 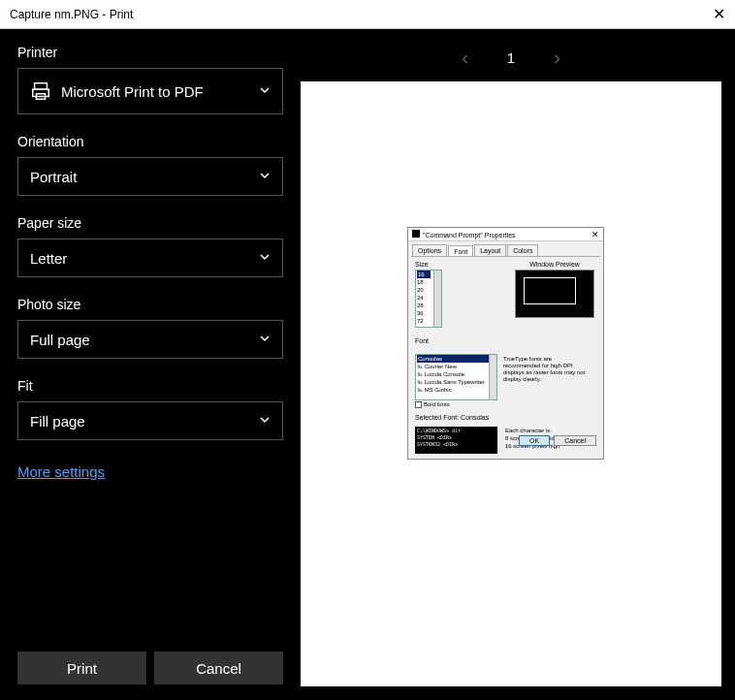 I want to click on size-listbox: 16 18 20 24 28 36 72, so click(x=429, y=299).